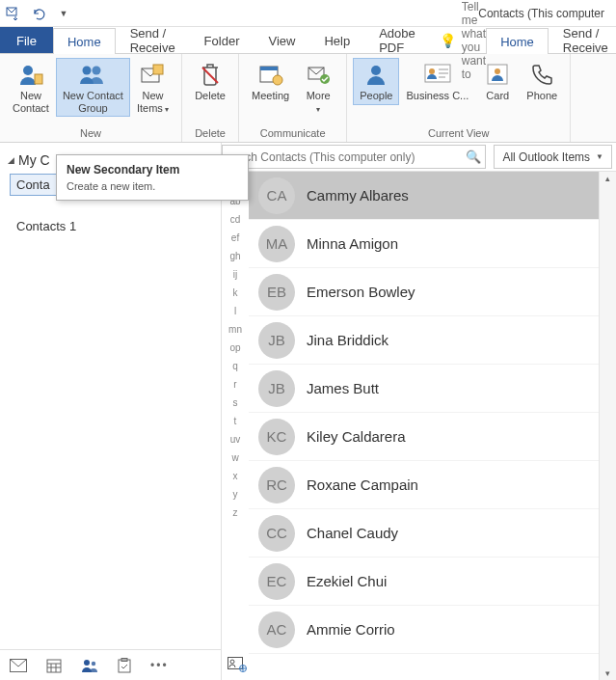  I want to click on ribbon-group-communicate: MeetingMore ▾Communicate, so click(293, 98).